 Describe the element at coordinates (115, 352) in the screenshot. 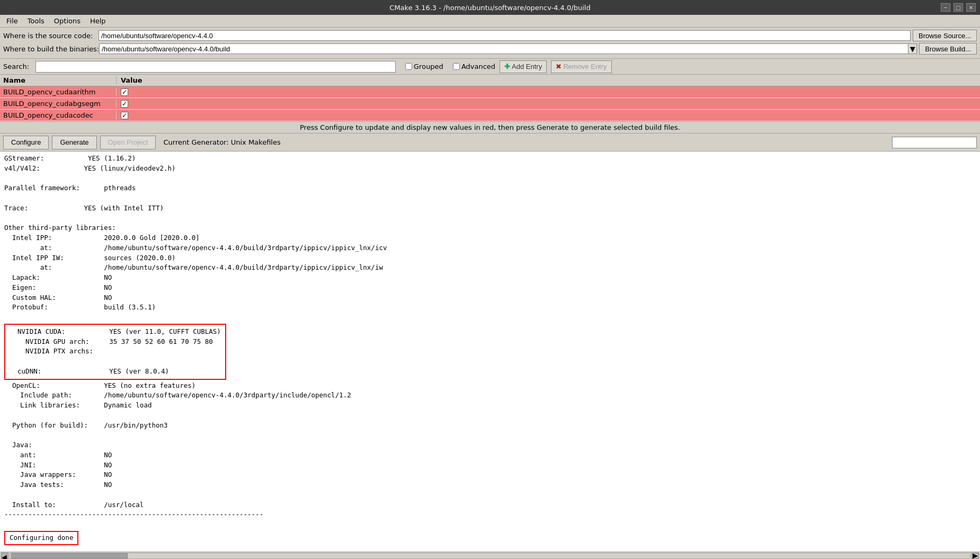

I see `cuda-block: NVIDIA CUDA: YES (ver 11.0, CUFFT CUBLAS…` at that location.